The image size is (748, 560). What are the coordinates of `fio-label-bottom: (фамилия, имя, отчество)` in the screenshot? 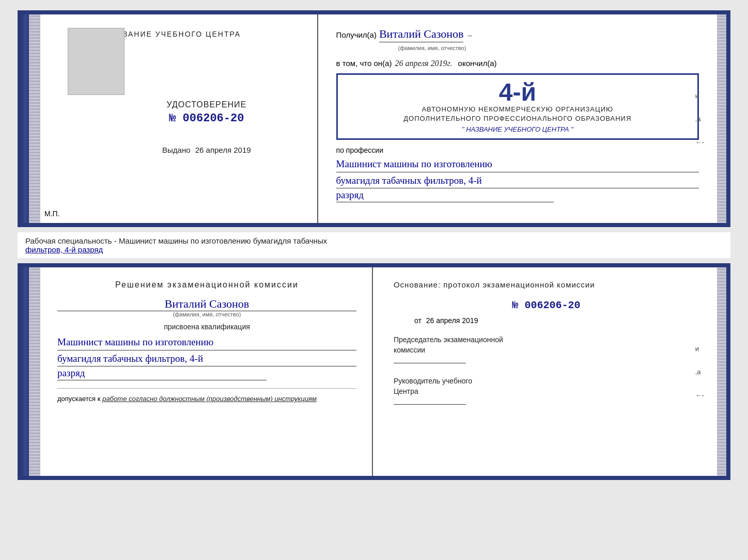 It's located at (207, 314).